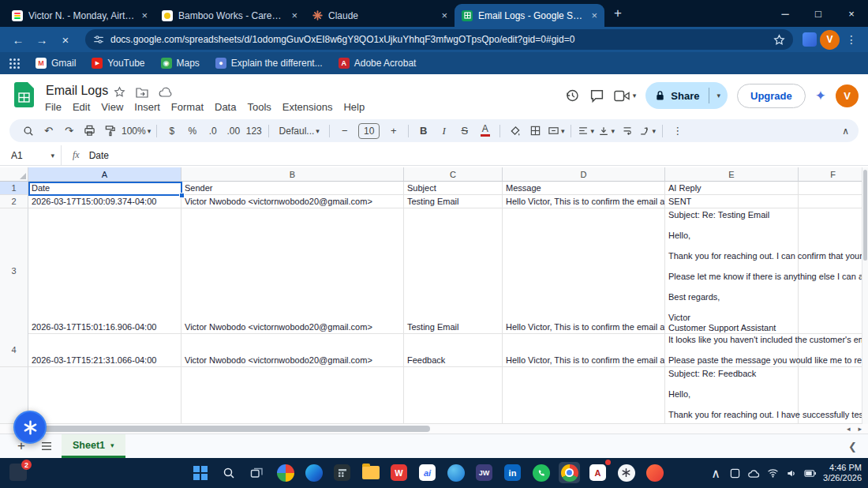 Image resolution: width=868 pixels, height=488 pixels. I want to click on browser-tab-claude: Claude ×, so click(380, 16).